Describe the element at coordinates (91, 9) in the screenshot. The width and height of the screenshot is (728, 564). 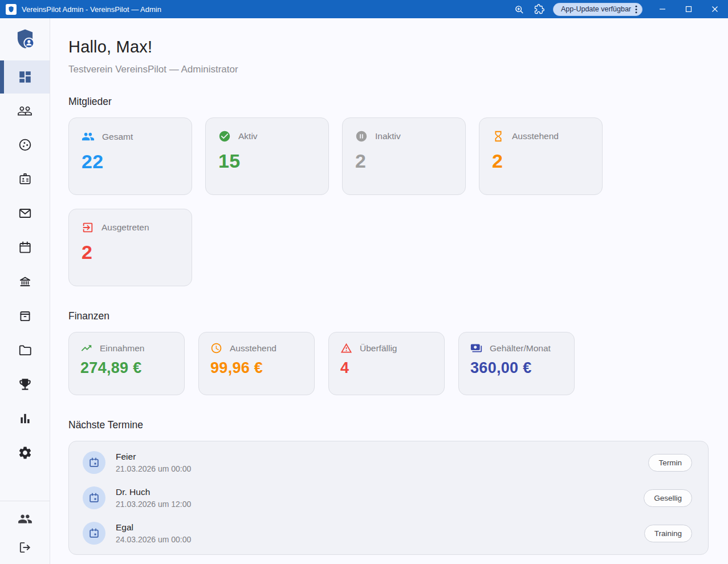
I see `window-title: VereinsPilot Admin - VereinsPilot — Admi…` at that location.